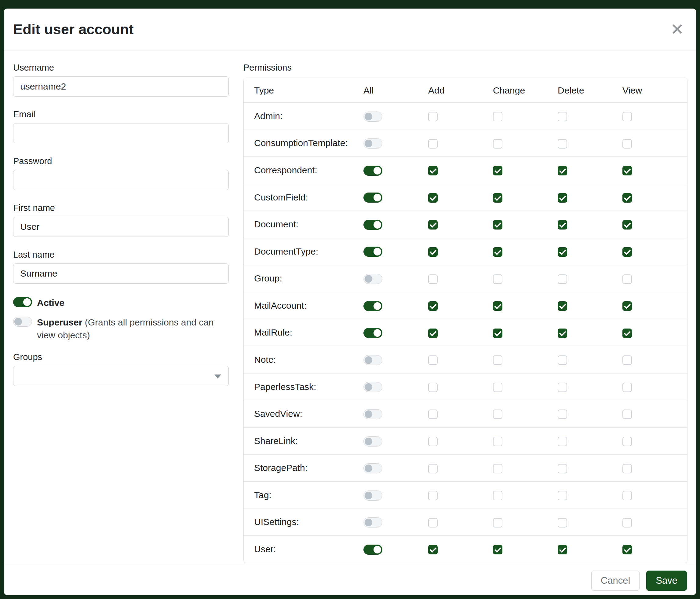 Image resolution: width=700 pixels, height=599 pixels. I want to click on password-input, so click(121, 180).